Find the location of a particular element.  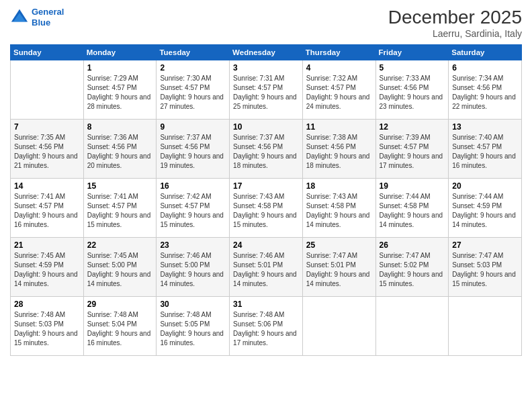

day-number: 24 is located at coordinates (266, 245).